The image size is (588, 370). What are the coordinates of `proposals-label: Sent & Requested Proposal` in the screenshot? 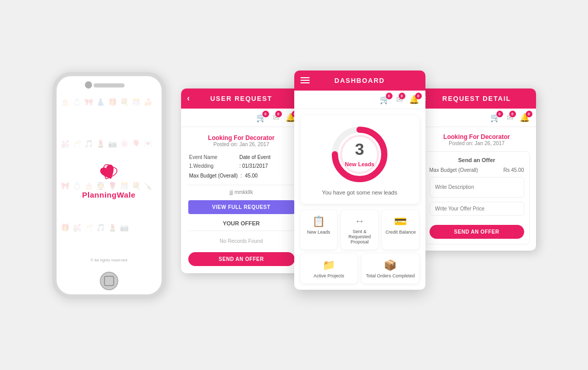 It's located at (360, 237).